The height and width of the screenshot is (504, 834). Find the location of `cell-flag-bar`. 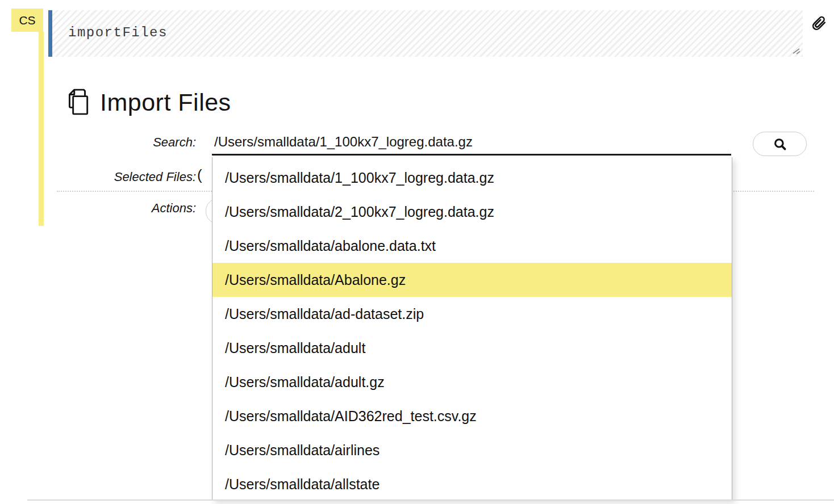

cell-flag-bar is located at coordinates (41, 129).